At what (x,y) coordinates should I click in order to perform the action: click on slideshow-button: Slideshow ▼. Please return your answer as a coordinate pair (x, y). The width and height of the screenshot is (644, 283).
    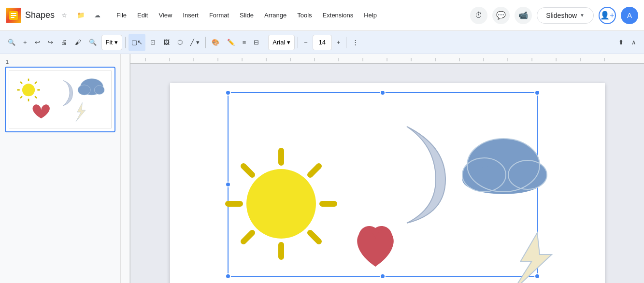
    Looking at the image, I should click on (565, 15).